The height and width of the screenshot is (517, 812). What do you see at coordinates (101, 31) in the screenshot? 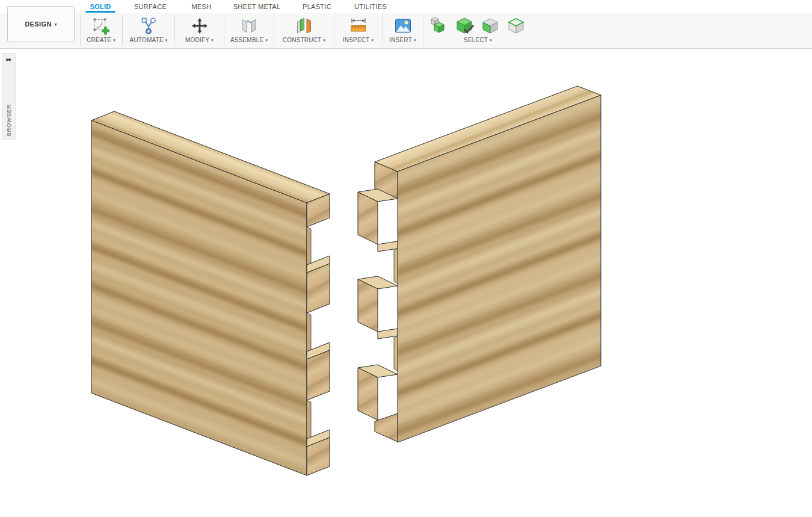
I see `toolbar-group-create: CREATE ▾` at bounding box center [101, 31].